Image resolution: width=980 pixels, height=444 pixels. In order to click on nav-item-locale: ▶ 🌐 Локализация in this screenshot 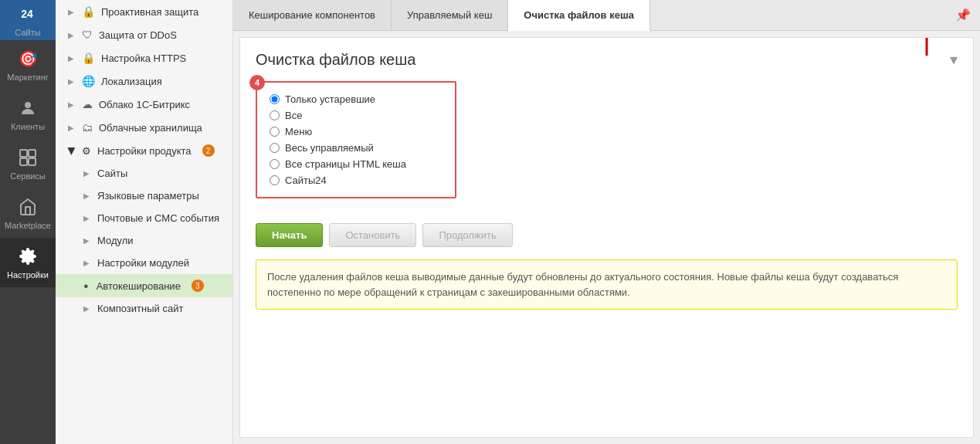, I will do `click(144, 81)`.